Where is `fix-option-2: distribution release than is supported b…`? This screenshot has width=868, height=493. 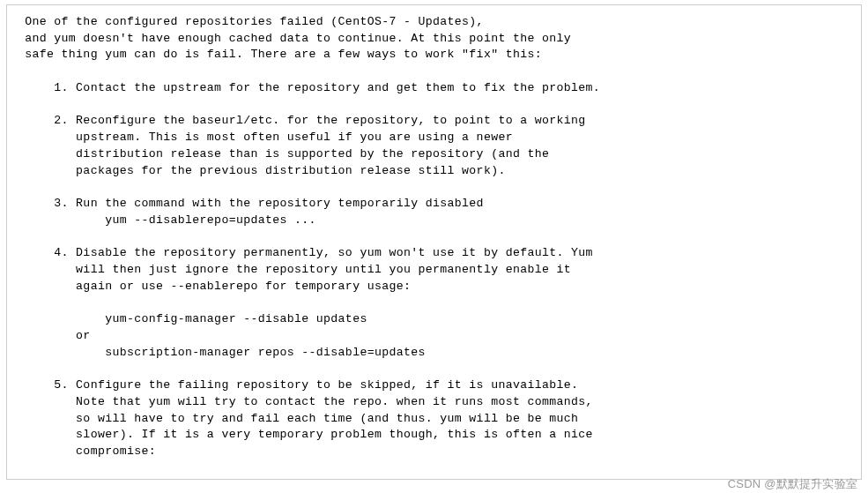
fix-option-2: distribution release than is supported b… is located at coordinates (284, 153).